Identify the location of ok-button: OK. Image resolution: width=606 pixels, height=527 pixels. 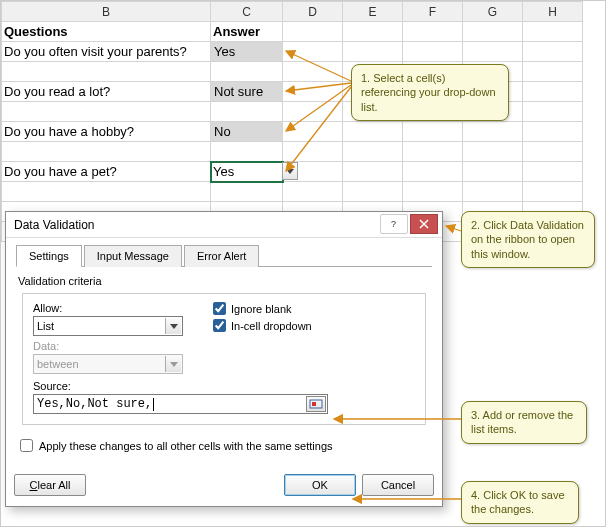
(320, 485).